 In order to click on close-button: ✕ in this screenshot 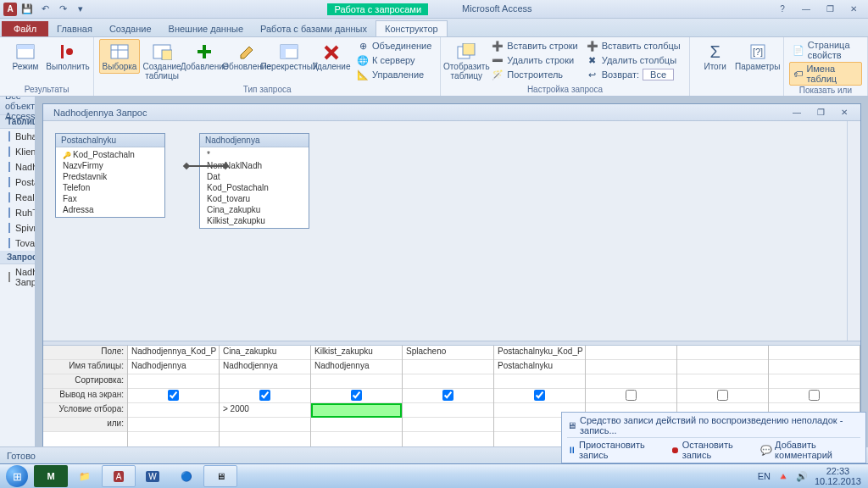, I will do `click(854, 9)`.